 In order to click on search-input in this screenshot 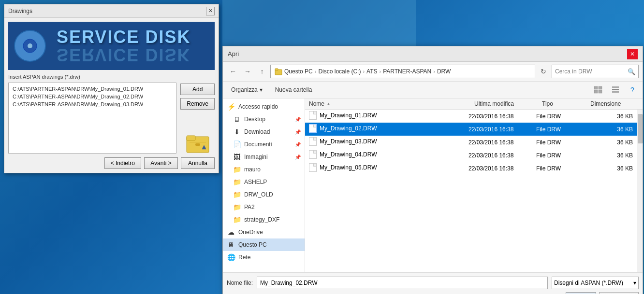, I will do `click(591, 71)`.